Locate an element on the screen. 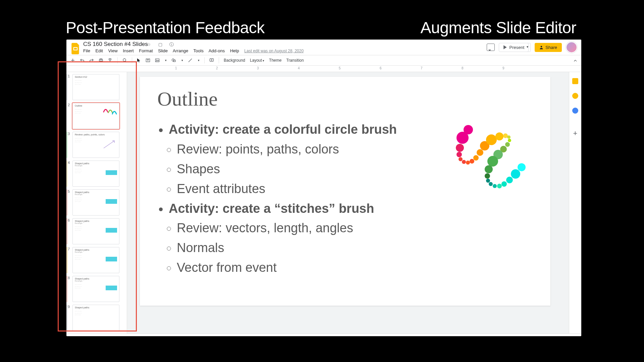 This screenshot has width=644, height=362. menu-tools: Tools is located at coordinates (199, 51).